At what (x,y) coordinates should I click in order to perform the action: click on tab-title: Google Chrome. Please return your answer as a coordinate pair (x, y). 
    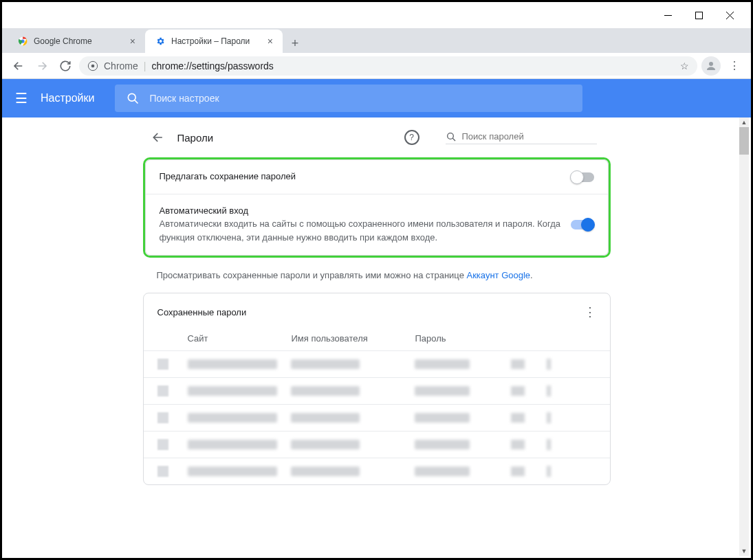
    Looking at the image, I should click on (63, 41).